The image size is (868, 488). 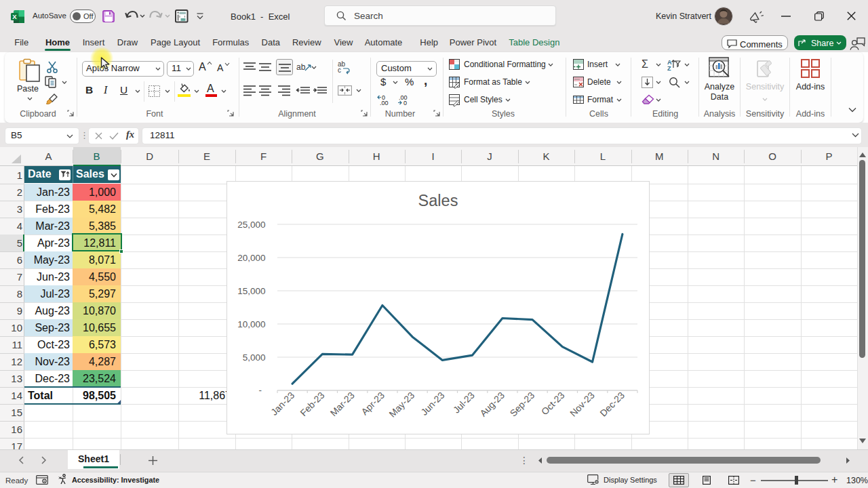 I want to click on svg-text: Sep-23, so click(x=522, y=404).